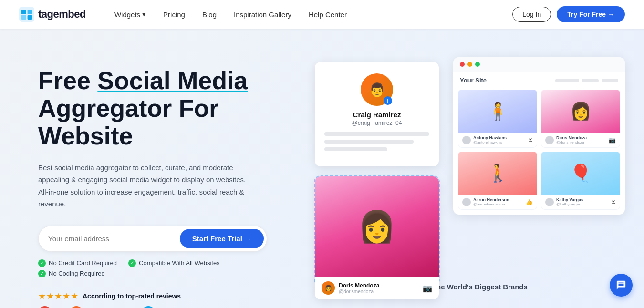 The image size is (644, 308). Describe the element at coordinates (491, 202) in the screenshot. I see `cell-3-user-info: Aaron Henderson @aaronhenderson` at that location.